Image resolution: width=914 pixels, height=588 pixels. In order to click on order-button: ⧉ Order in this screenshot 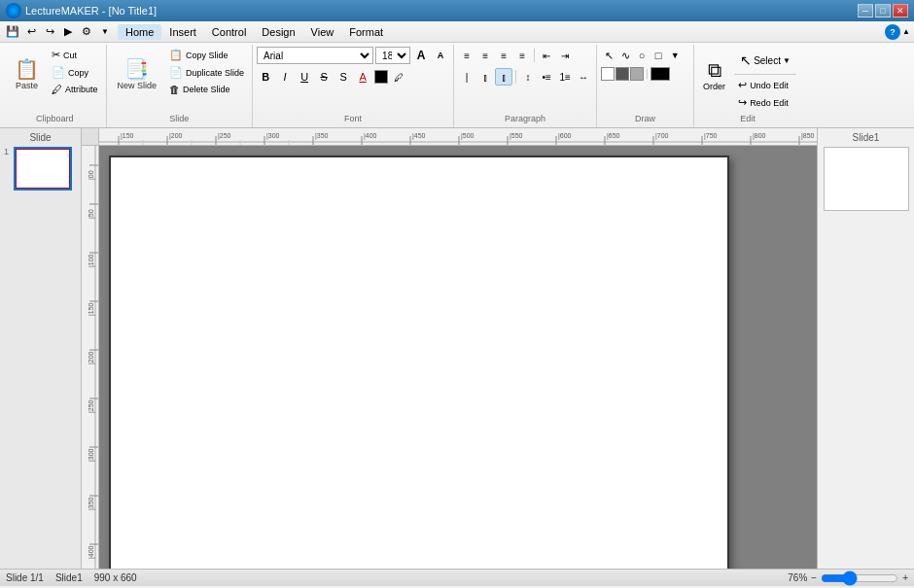, I will do `click(714, 76)`.